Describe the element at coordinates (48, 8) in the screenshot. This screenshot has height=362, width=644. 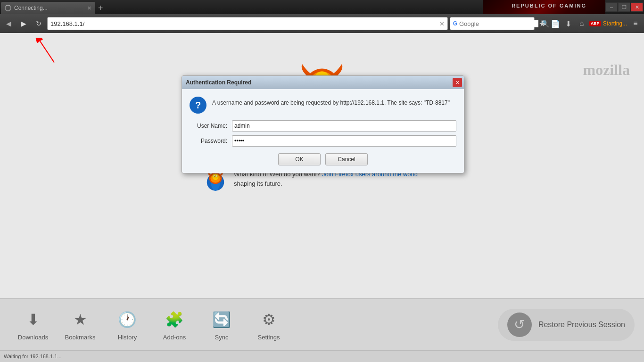
I see `active-tab: Connecting... ✕` at that location.